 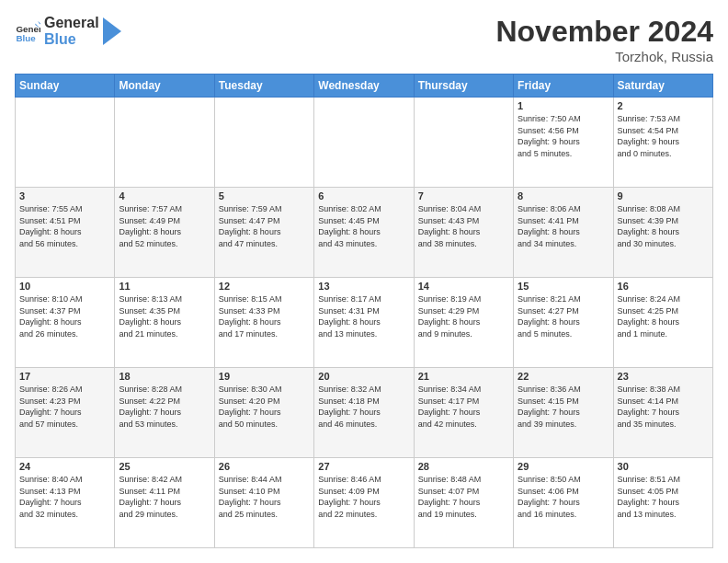 What do you see at coordinates (664, 497) in the screenshot?
I see `day-info: Sunrise: 8:51 AM Sunset: 4:05 PM Dayligh…` at bounding box center [664, 497].